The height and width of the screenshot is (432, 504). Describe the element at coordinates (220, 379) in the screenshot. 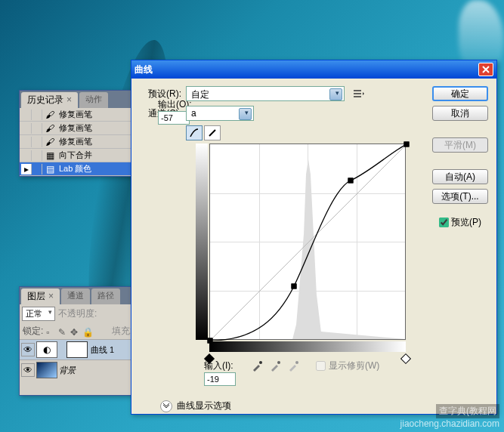

I see `input-field` at that location.